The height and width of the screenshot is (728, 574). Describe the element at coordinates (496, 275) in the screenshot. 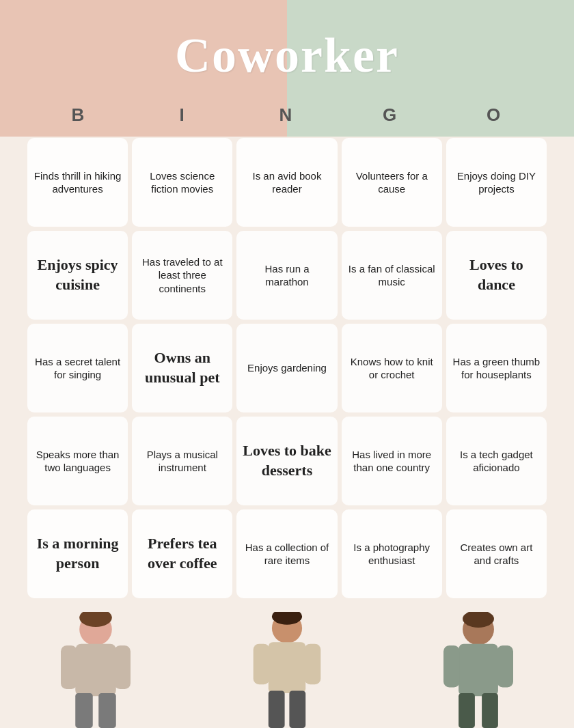

I see `cell-9: Loves to dance` at that location.